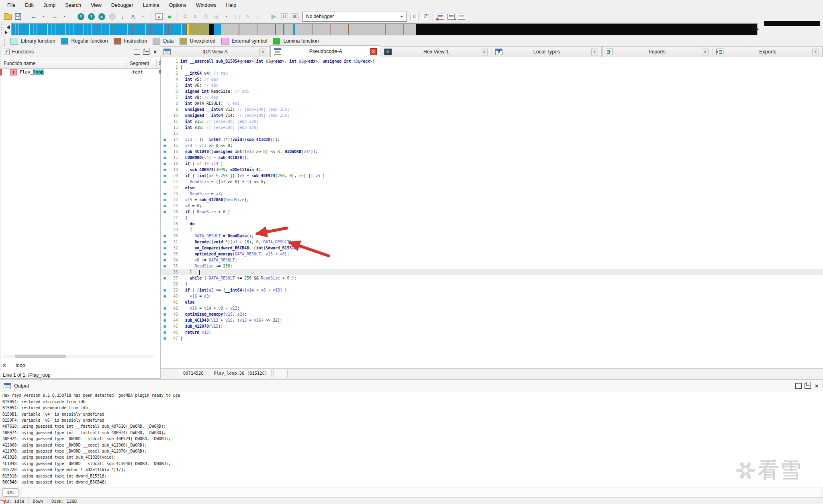  What do you see at coordinates (436, 51) in the screenshot?
I see `tab-hex-view-1: Hex View-1x` at bounding box center [436, 51].